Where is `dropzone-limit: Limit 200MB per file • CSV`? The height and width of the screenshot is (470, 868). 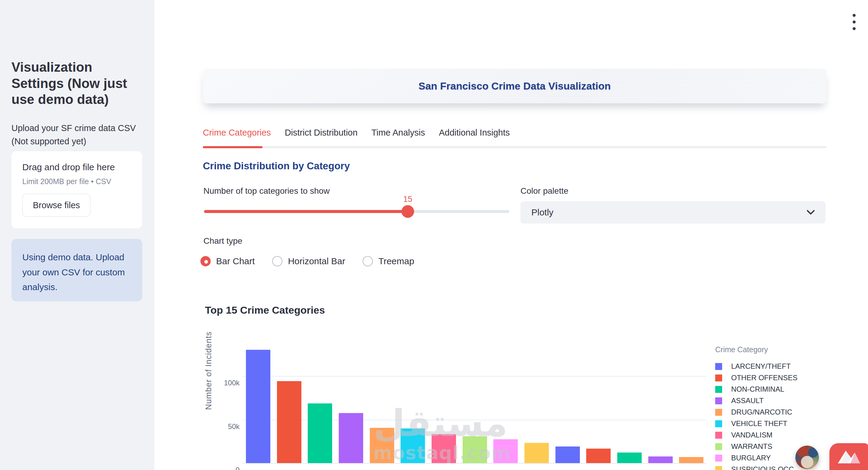 dropzone-limit: Limit 200MB per file • CSV is located at coordinates (77, 182).